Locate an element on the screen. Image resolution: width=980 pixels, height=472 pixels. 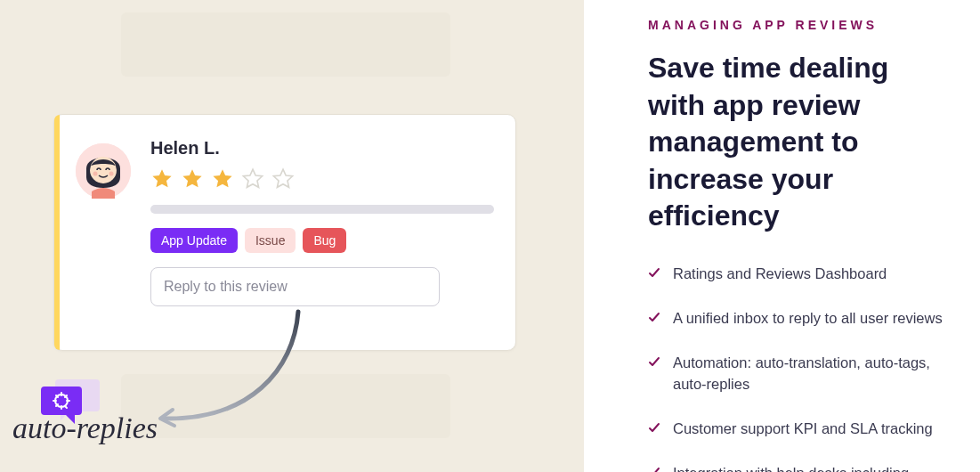
list-item: Customer support KPI and SLA tracking is located at coordinates (796, 429).